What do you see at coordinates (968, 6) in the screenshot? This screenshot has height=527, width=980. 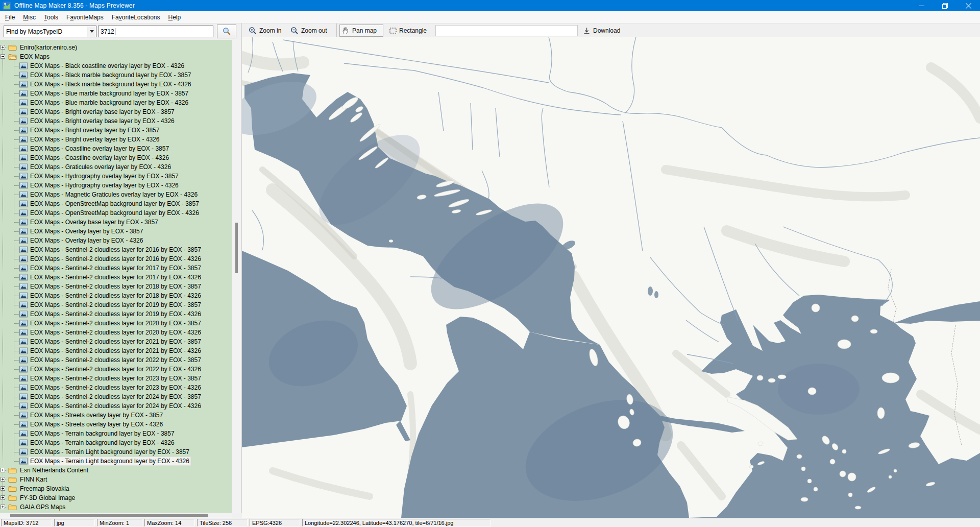 I see `close-button` at bounding box center [968, 6].